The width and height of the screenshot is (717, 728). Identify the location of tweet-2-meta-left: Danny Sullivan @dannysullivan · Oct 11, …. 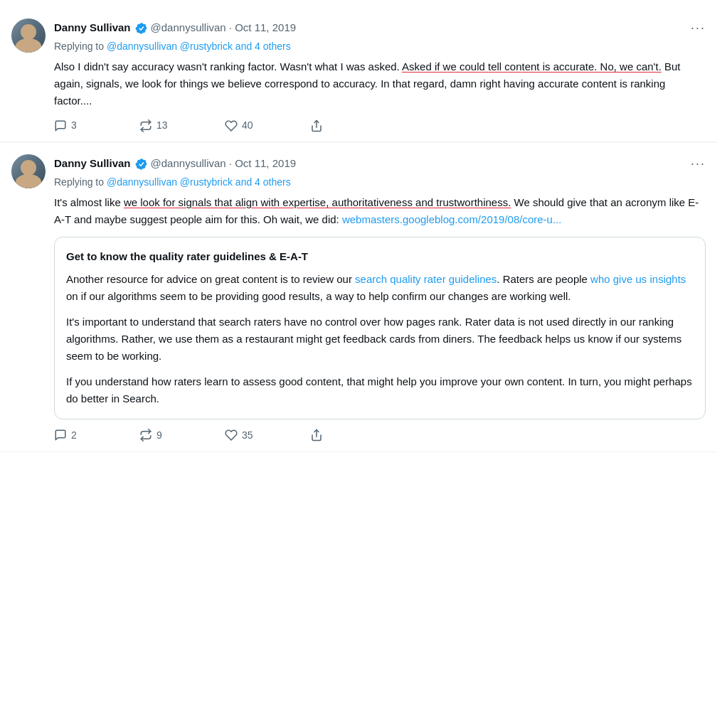
(175, 164).